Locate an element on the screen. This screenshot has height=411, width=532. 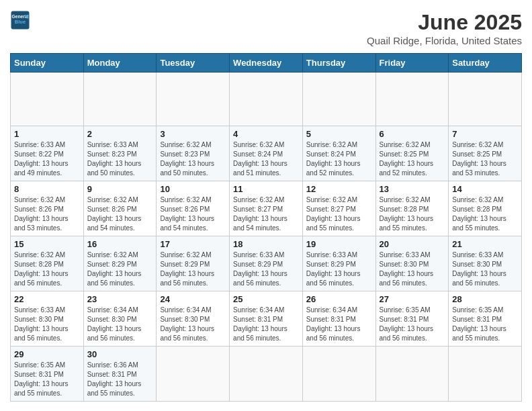
day-number: 28 is located at coordinates (485, 300).